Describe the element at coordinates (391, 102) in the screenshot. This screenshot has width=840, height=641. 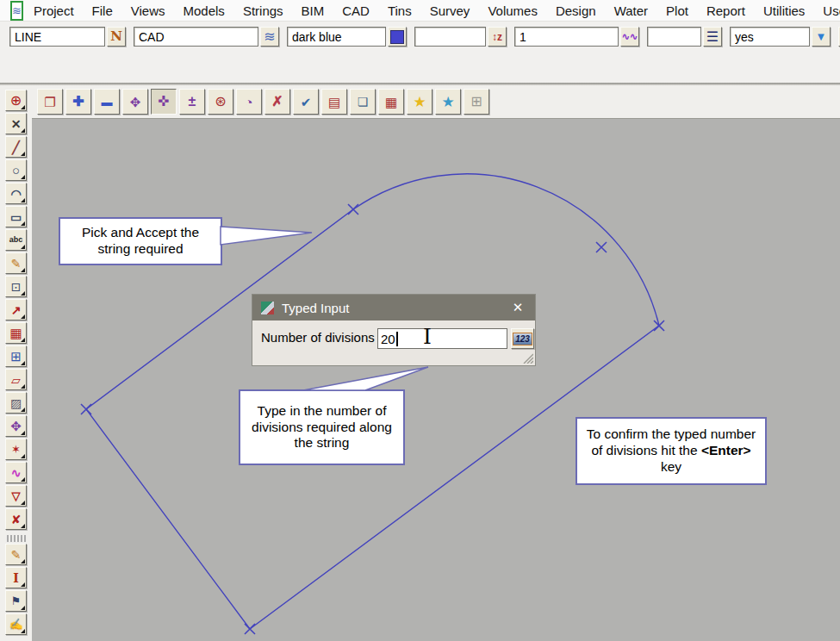
I see `grid-view-icon: ▦` at that location.